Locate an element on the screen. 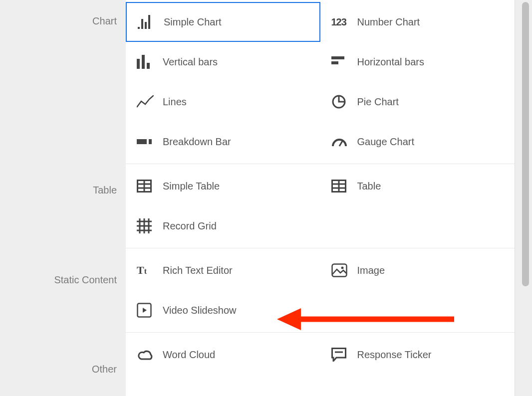 The width and height of the screenshot is (532, 396). line-chart-icon is located at coordinates (150, 102).